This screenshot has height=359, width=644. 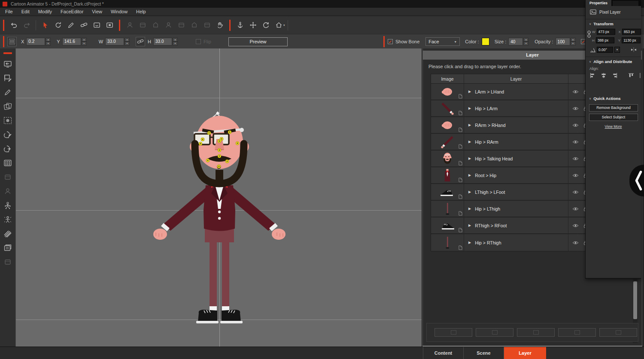 What do you see at coordinates (72, 42) in the screenshot?
I see `y-input` at bounding box center [72, 42].